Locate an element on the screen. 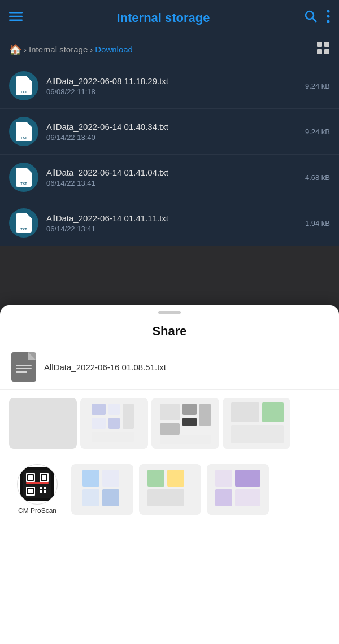 This screenshot has width=339, height=644. file-name: AllData_2022-06-14 01.41.11.txt is located at coordinates (173, 218).